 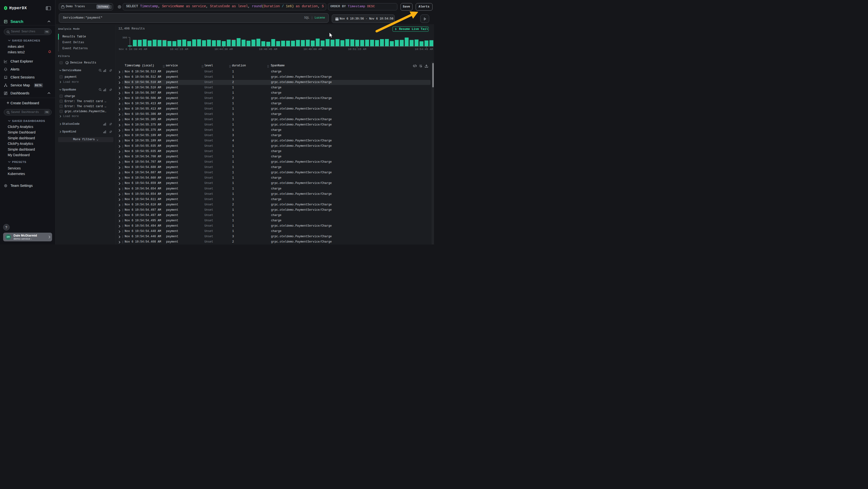 I want to click on svg-text: 10:44:30 AM, so click(x=224, y=49).